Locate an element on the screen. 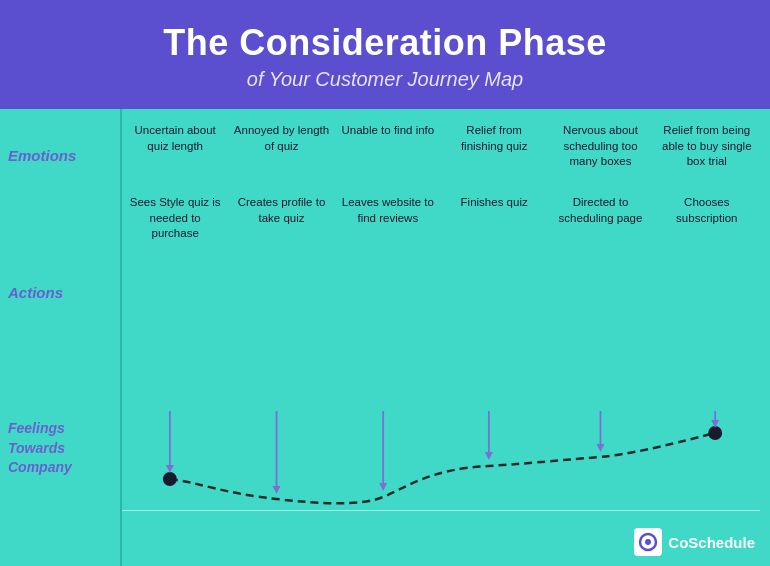  feelings-label: FeelingsTowardsCompany is located at coordinates (40, 448).